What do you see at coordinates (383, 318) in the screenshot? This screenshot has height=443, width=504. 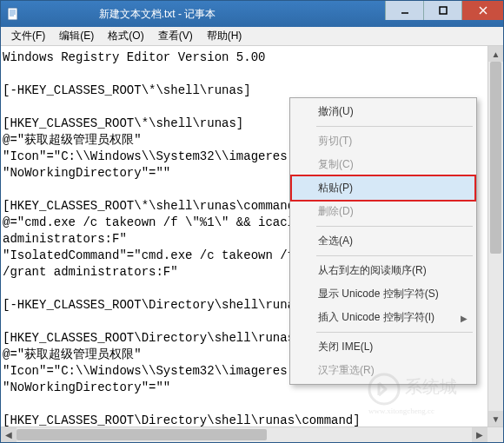 I see `ctx-insert-unicode: 插入 Unicode 控制字符(I) ▶` at bounding box center [383, 318].